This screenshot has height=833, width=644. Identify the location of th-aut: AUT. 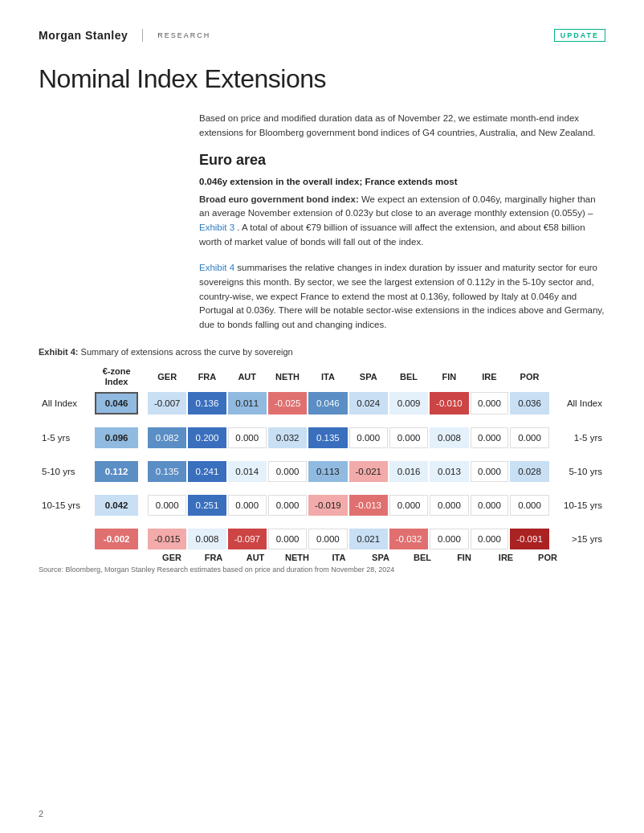
(247, 377).